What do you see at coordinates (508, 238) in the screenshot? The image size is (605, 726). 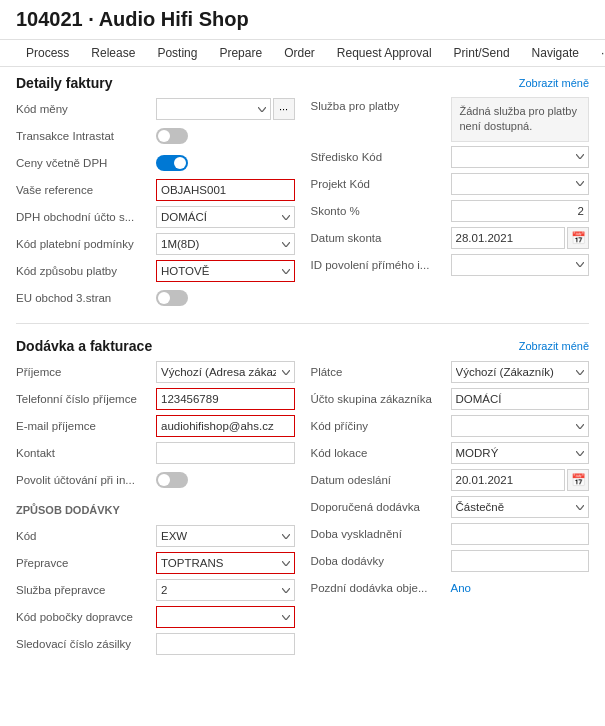 I see `input-datum-skonta` at bounding box center [508, 238].